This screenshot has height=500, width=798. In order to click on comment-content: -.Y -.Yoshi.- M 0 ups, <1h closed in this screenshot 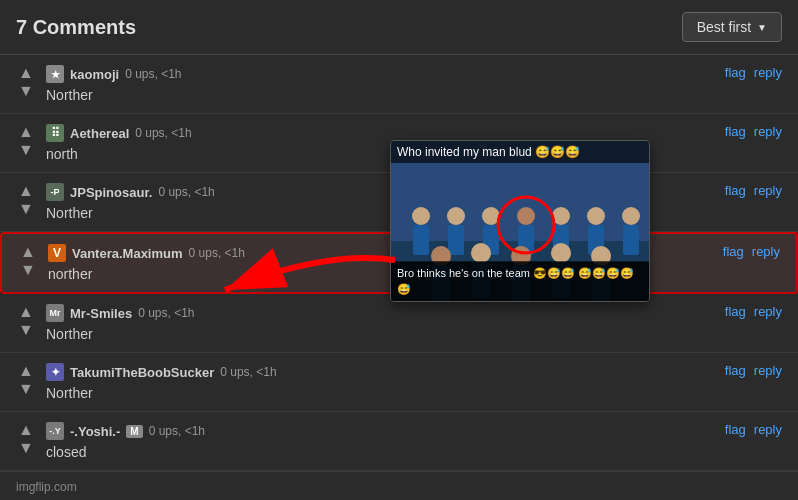, I will do `click(378, 441)`.